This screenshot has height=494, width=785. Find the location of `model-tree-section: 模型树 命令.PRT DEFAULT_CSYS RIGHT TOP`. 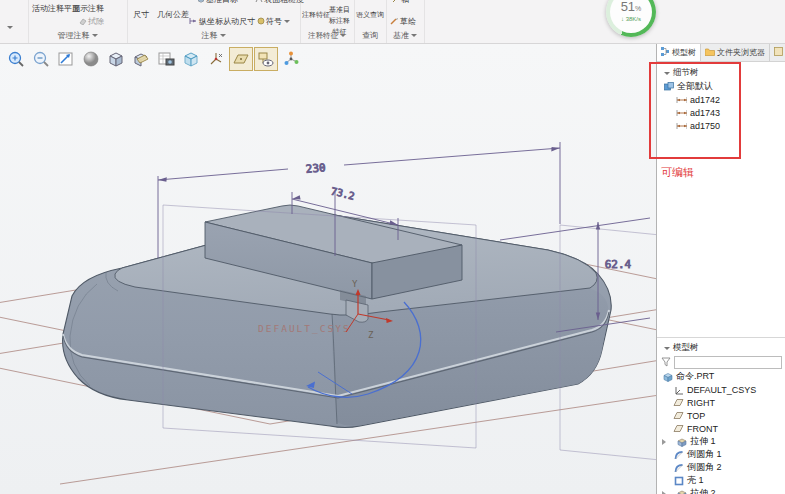

model-tree-section: 模型树 命令.PRT DEFAULT_CSYS RIGHT TOP is located at coordinates (721, 416).